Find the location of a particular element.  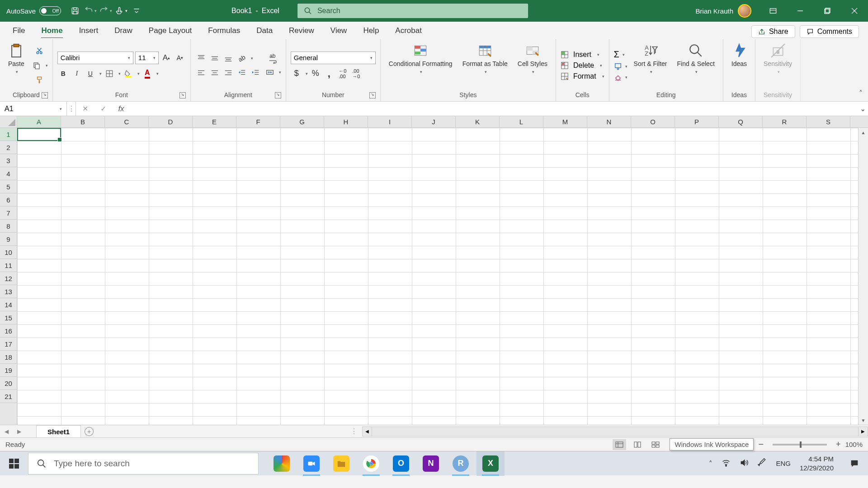

volume-icon is located at coordinates (744, 464).